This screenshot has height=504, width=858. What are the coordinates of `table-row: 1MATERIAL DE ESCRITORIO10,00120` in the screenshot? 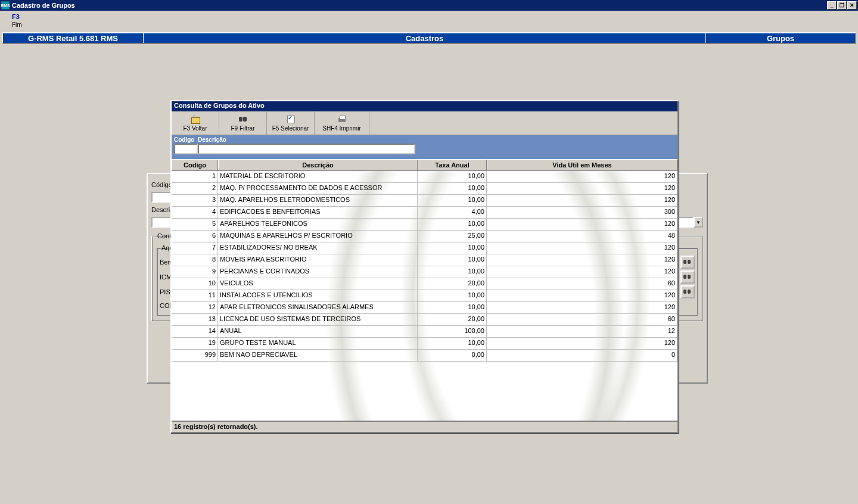 It's located at (424, 177).